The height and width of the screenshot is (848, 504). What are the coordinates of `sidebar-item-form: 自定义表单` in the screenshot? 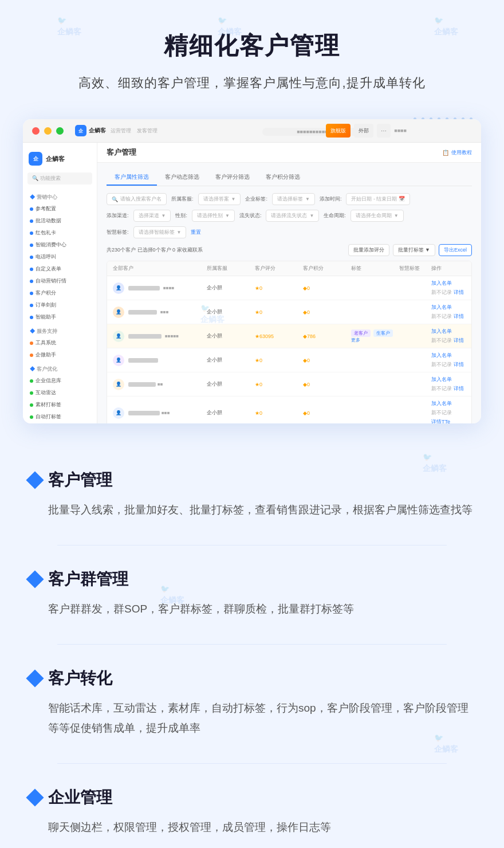 It's located at (60, 269).